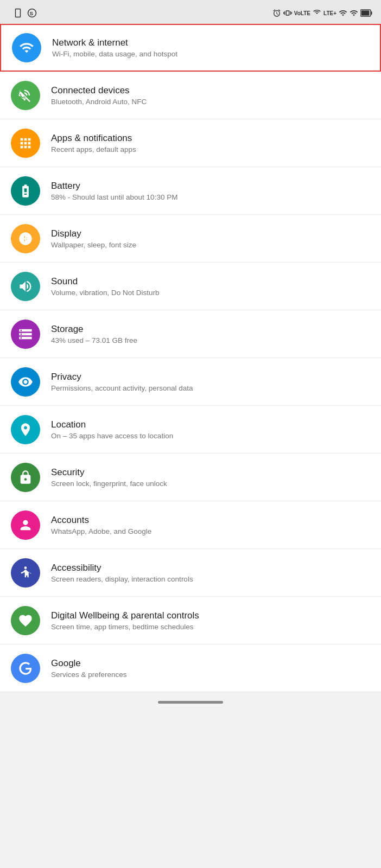 The width and height of the screenshot is (381, 868). Describe the element at coordinates (190, 95) in the screenshot. I see `settings-item-connected: Connected devicesBluetooth, Android Auto…` at that location.